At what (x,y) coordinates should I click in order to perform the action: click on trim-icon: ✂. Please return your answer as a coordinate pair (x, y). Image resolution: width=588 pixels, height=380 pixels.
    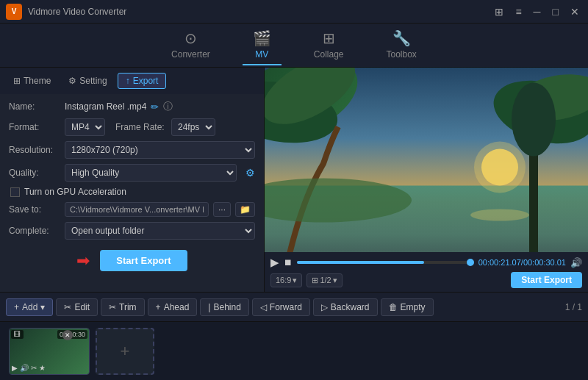
    Looking at the image, I should click on (112, 307).